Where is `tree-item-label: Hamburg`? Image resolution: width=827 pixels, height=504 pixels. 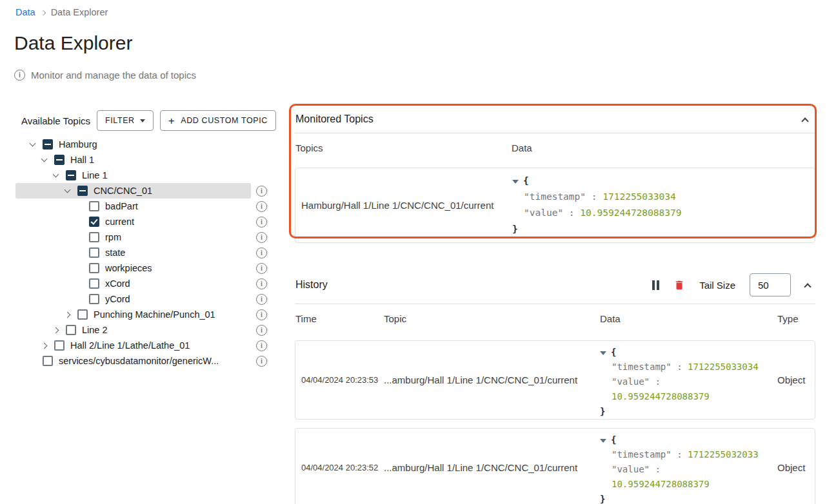
tree-item-label: Hamburg is located at coordinates (78, 144).